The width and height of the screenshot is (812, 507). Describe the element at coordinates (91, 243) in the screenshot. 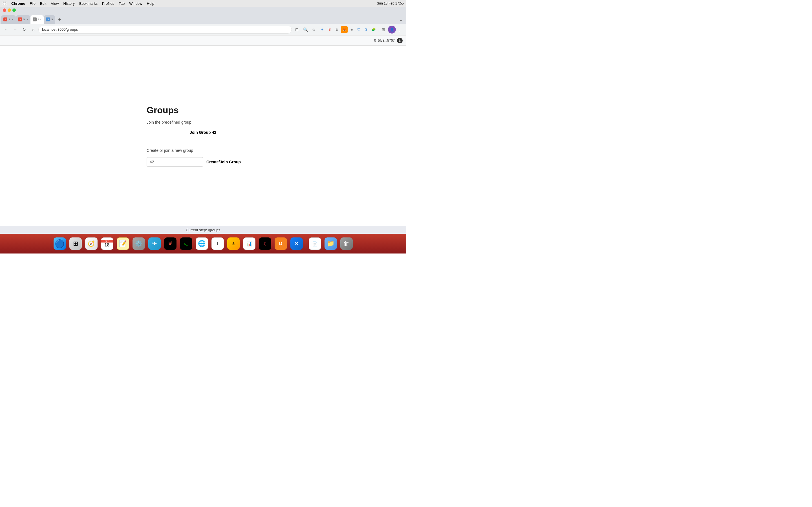

I see `safari-icon: 🧭` at that location.